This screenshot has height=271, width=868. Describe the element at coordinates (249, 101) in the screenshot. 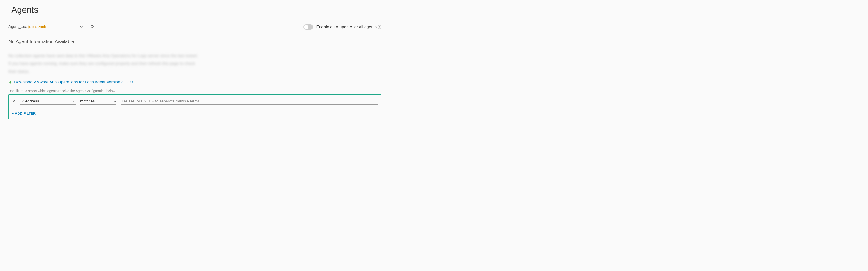

I see `filter-value-input` at that location.